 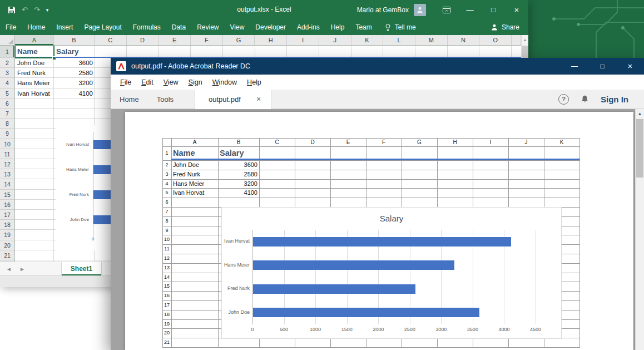 I want to click on column-header-K: K, so click(x=368, y=40).